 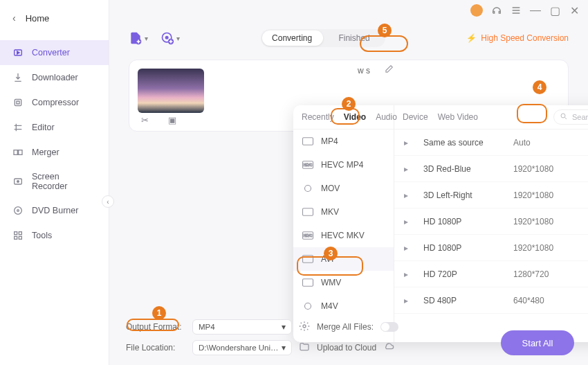 I want to click on format-mp4: MP4, so click(x=343, y=141).